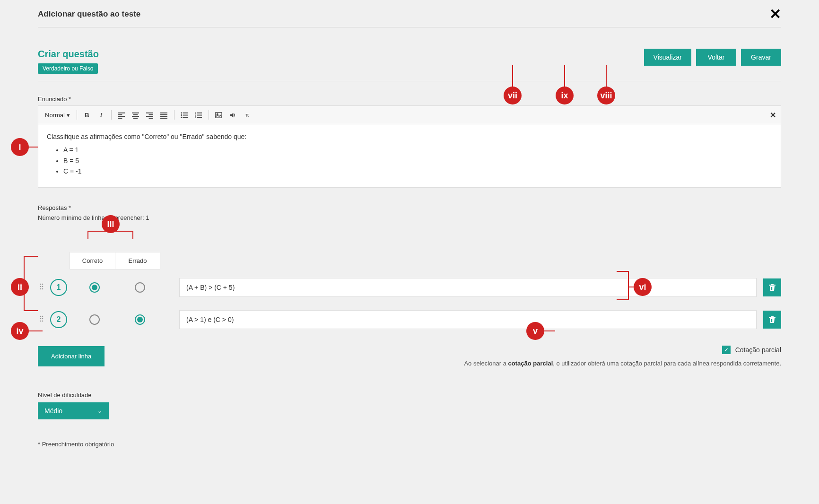 The height and width of the screenshot is (504, 819). I want to click on align-left-icon, so click(122, 115).